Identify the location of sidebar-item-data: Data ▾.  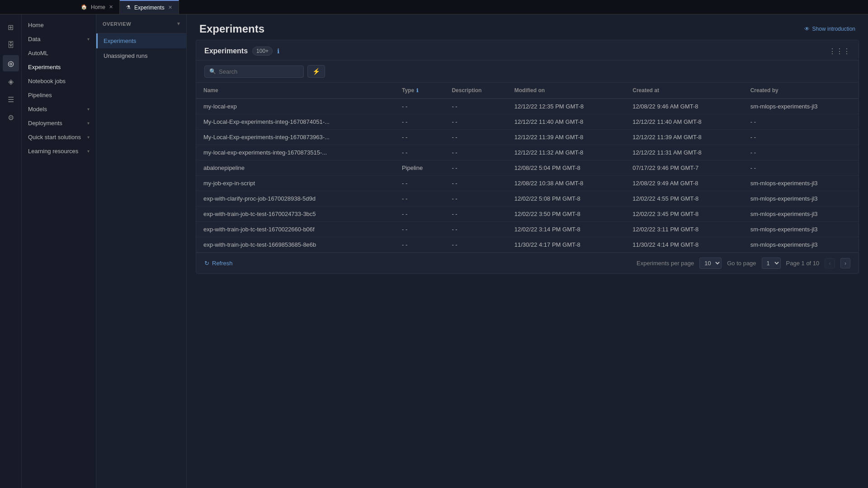
(59, 39).